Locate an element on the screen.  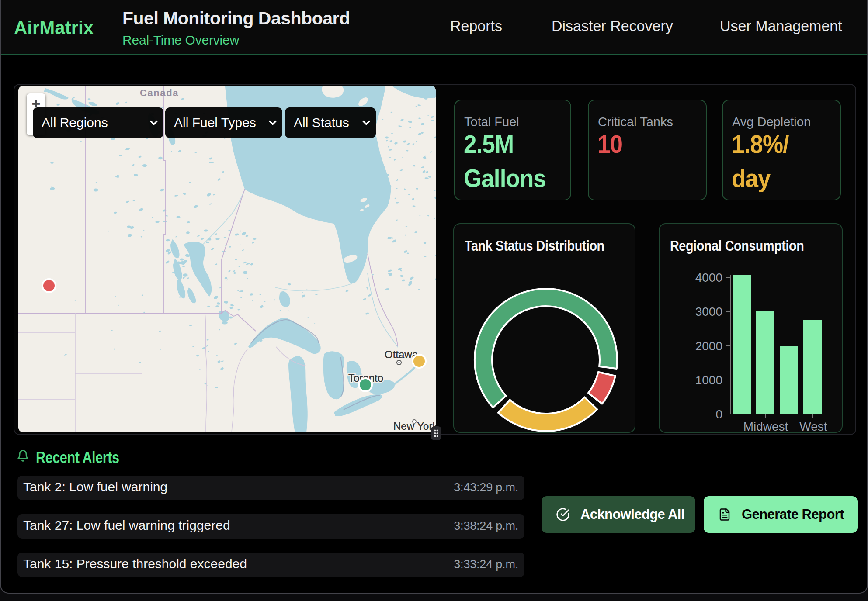
svg-text: 3000 is located at coordinates (709, 312).